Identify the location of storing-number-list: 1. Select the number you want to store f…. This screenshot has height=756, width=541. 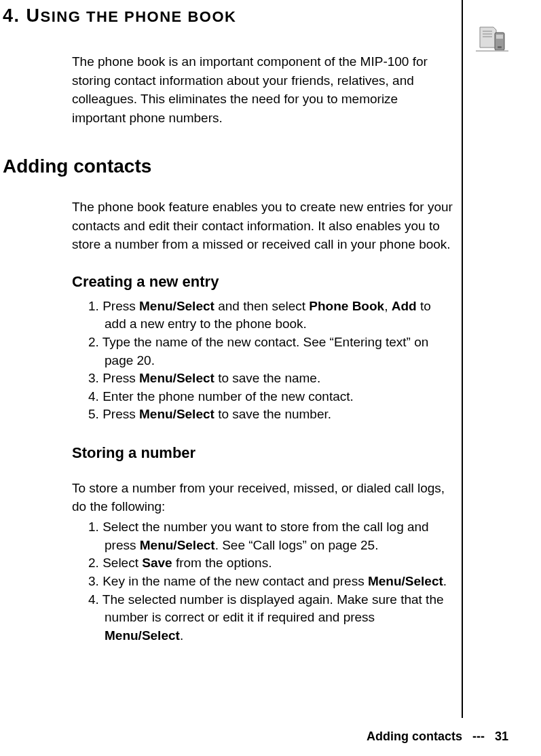
(262, 581).